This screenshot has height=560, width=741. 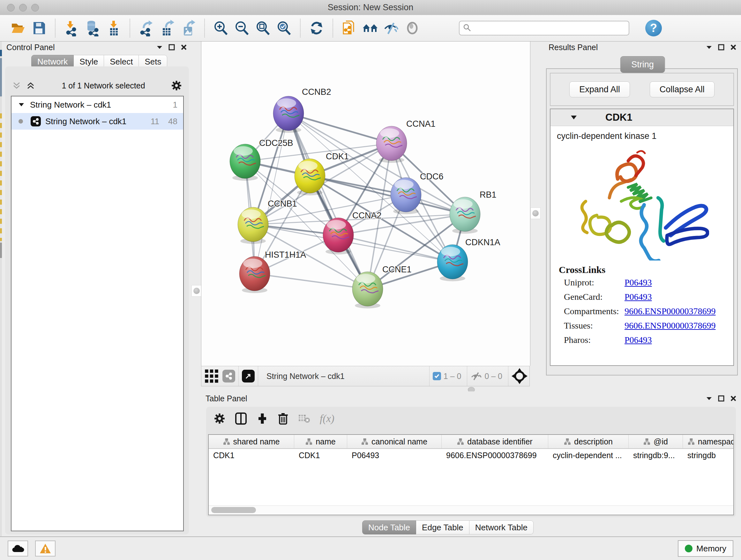 I want to click on zoom-out-icon, so click(x=242, y=28).